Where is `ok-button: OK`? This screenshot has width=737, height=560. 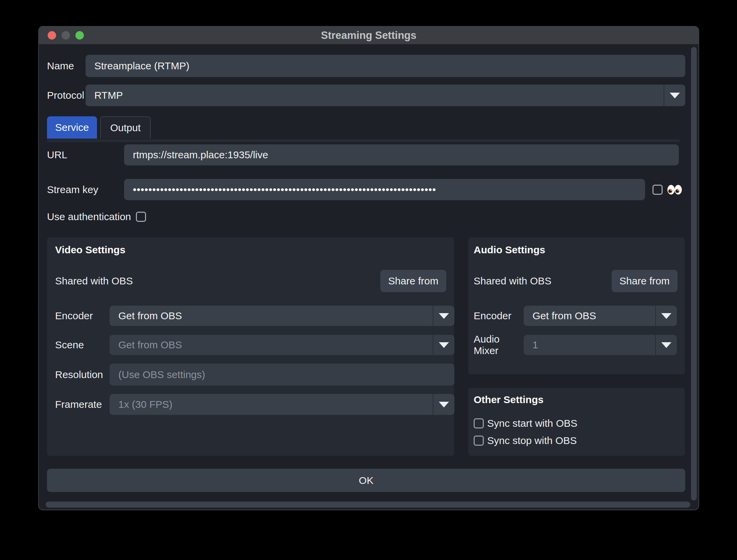 ok-button: OK is located at coordinates (366, 480).